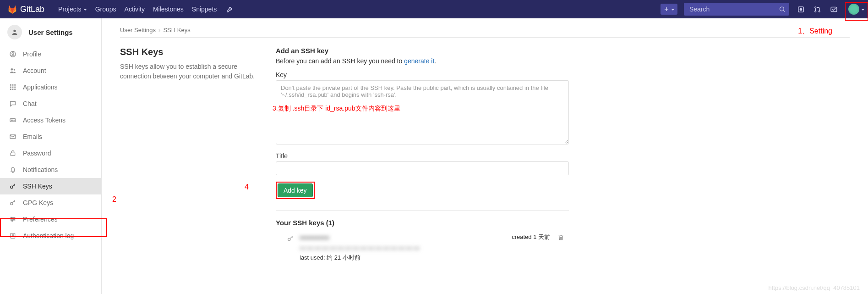 The image size is (868, 294). What do you see at coordinates (115, 200) in the screenshot?
I see `annotation-2: 2` at bounding box center [115, 200].